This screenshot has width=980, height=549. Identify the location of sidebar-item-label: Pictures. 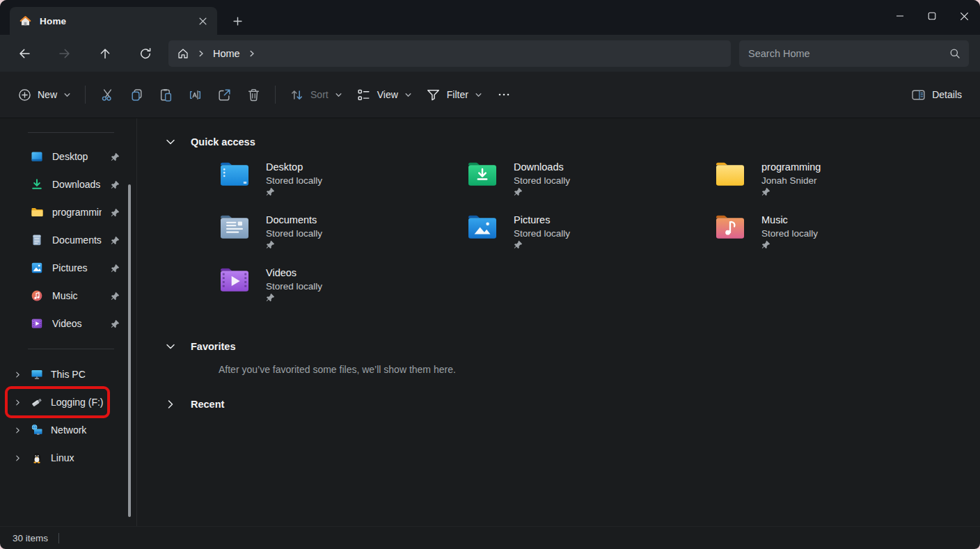
(77, 268).